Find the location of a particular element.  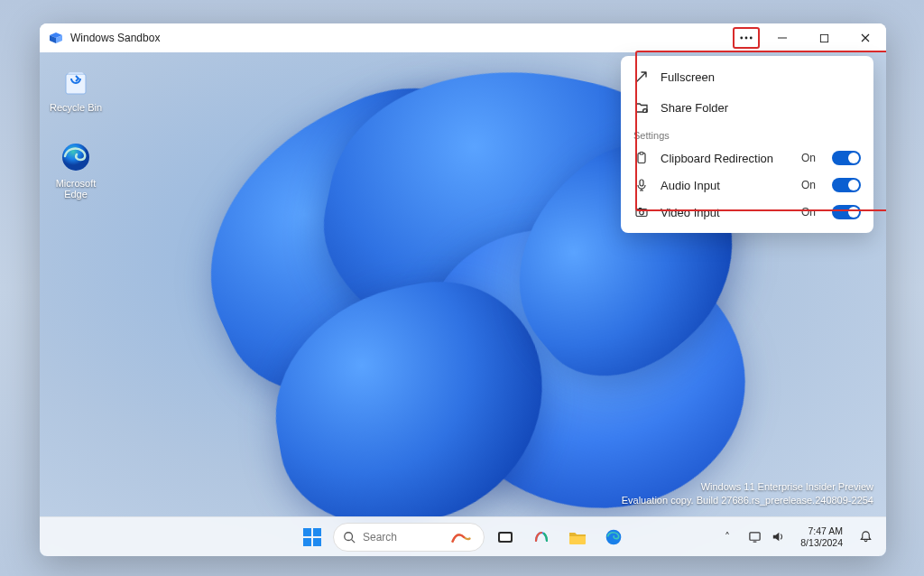

system-tray is located at coordinates (766, 537).